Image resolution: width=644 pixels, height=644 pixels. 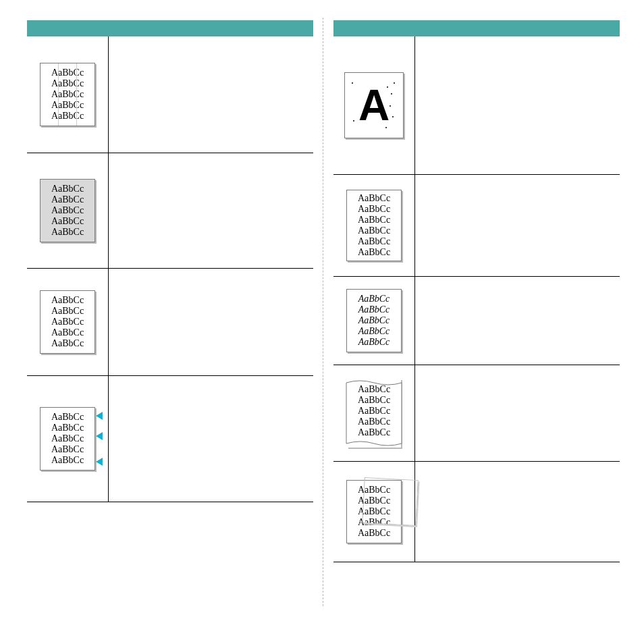 I want to click on left-header-band, so click(x=170, y=28).